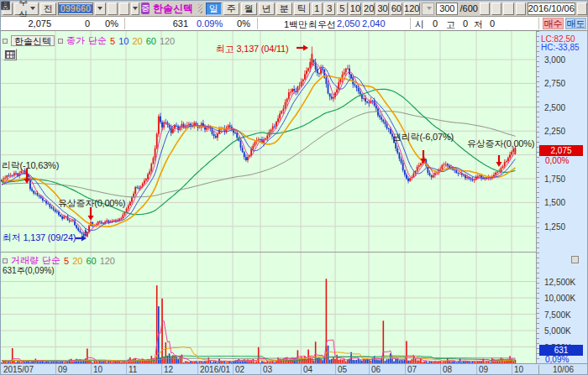 This screenshot has width=588, height=375. I want to click on unit-label: 1백만, so click(296, 25).